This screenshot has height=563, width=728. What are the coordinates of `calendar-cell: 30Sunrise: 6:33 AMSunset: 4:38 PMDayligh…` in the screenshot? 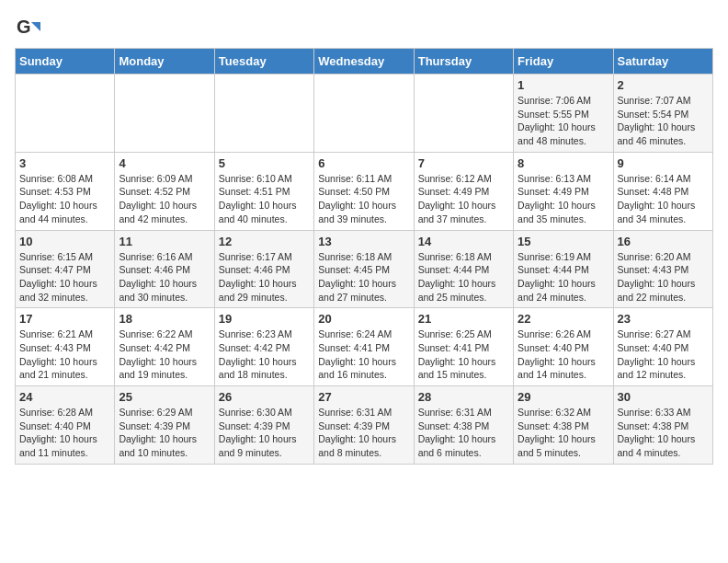 It's located at (663, 425).